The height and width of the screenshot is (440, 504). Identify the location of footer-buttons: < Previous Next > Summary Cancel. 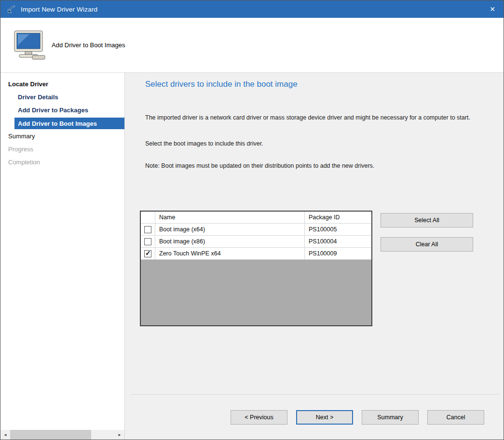
(357, 417).